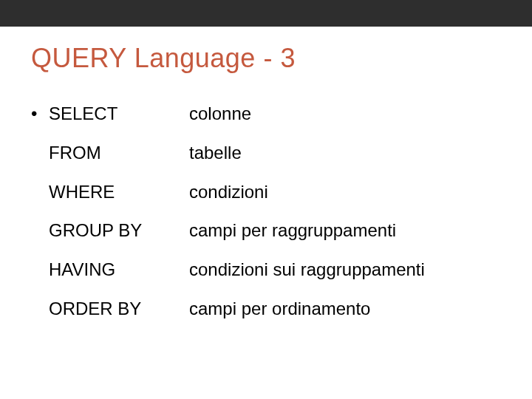  I want to click on list-item: GROUP BY campi per raggruppamenti, so click(266, 231).